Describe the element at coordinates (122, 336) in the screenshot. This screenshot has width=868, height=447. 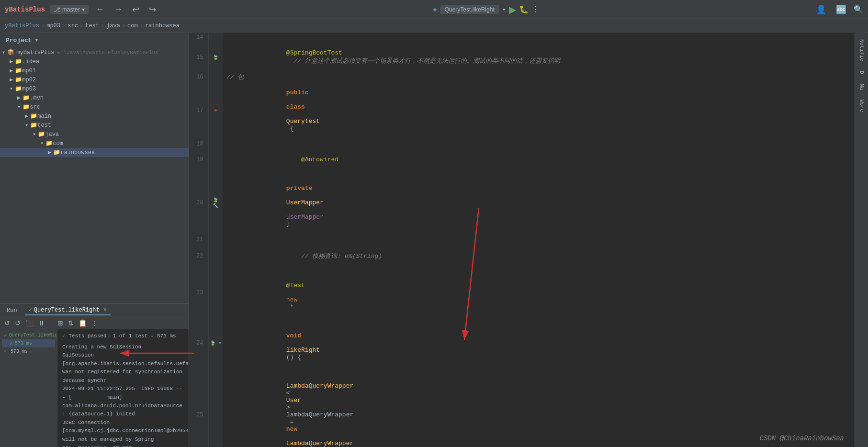
I see `test-result-text: Tests passed: 1 of 1 test – 573 ms` at that location.